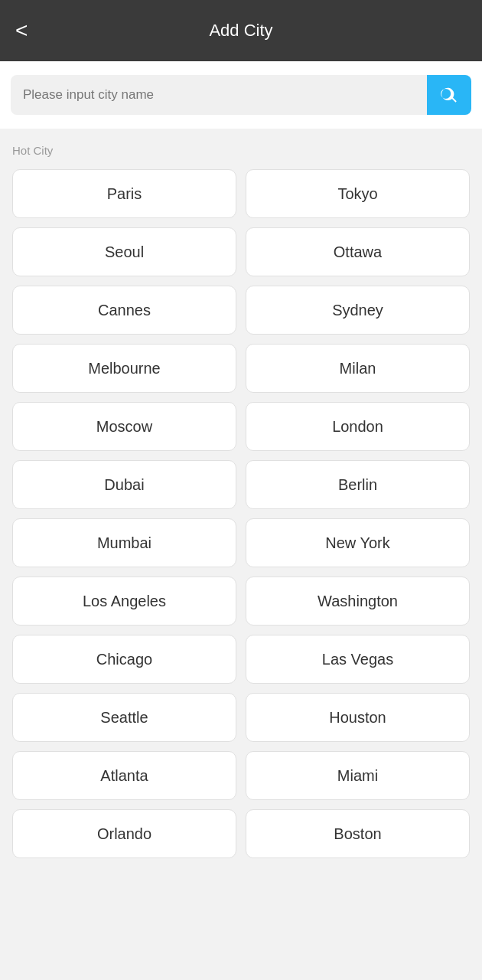 This screenshot has width=482, height=980. Describe the element at coordinates (124, 310) in the screenshot. I see `city-button: Cannes` at that location.